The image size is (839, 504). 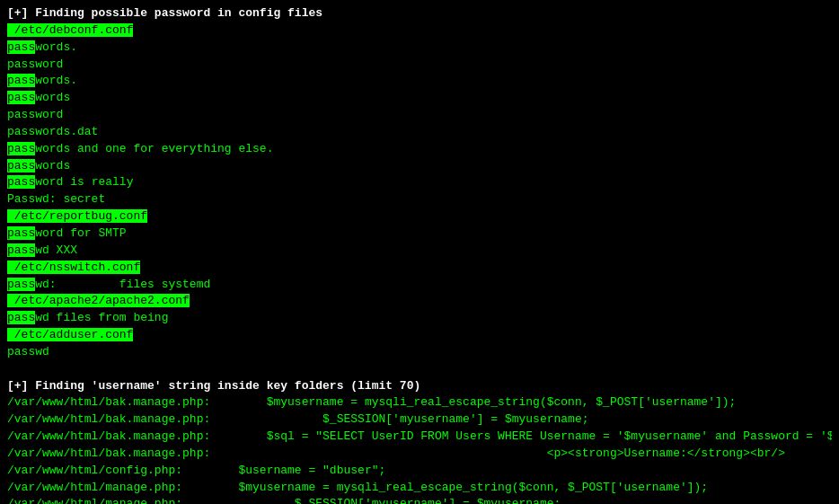 I want to click on terminal-line: /etc/adduser.conf, so click(x=420, y=336).